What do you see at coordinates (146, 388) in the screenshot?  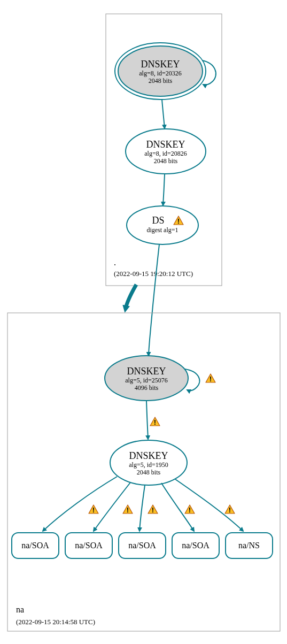 I see `na-ksk-bits: 4096 bits` at bounding box center [146, 388].